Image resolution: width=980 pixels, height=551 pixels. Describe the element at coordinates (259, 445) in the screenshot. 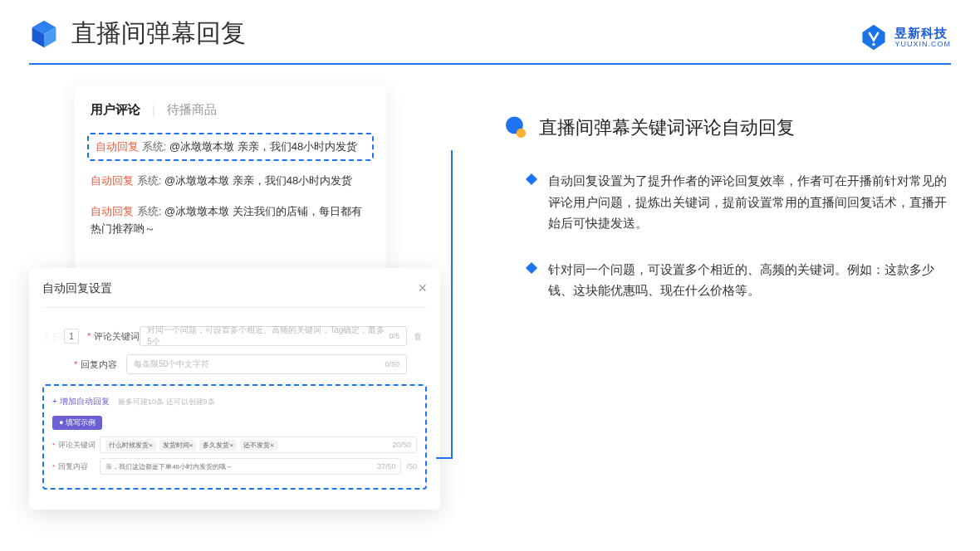

I see `ex-tag: 还不发货×` at that location.